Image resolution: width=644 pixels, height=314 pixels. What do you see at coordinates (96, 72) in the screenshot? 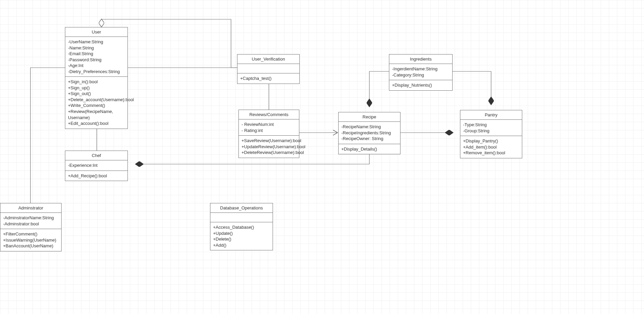
I see `attr-row: -Dietry_Preferences:String` at bounding box center [96, 72].